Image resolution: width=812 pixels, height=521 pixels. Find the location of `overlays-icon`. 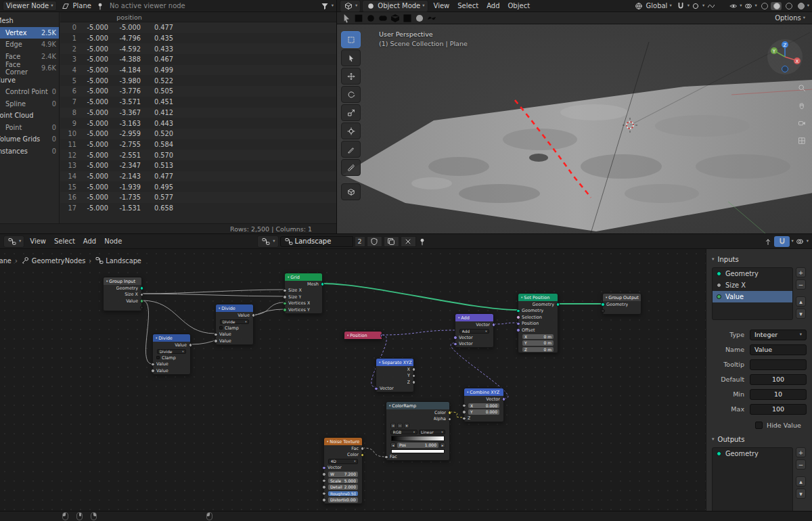

overlays-icon is located at coordinates (748, 6).